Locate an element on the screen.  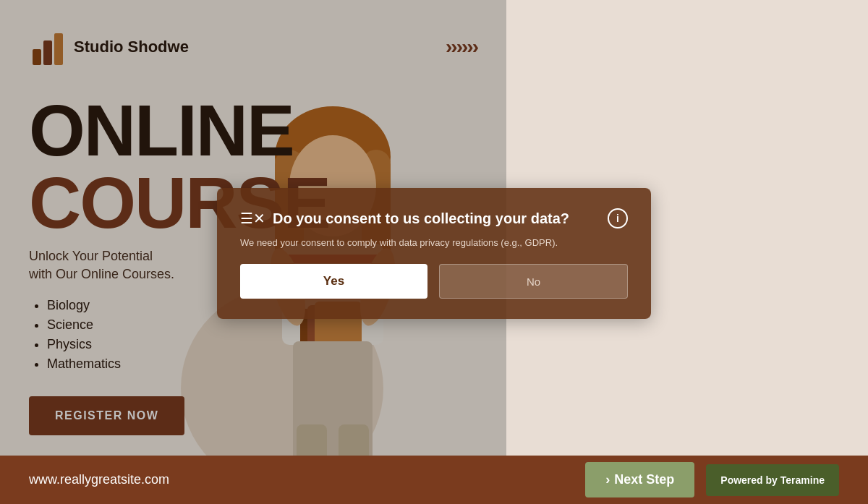
powered-by-label: Powered by is located at coordinates (749, 480).